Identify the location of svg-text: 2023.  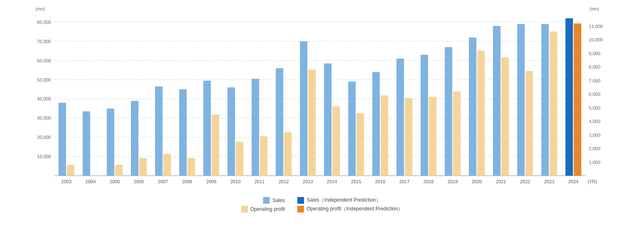
(549, 182).